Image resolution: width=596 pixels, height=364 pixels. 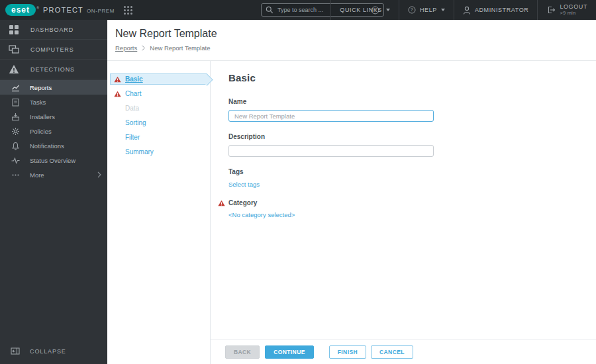 I want to click on wizard-step-summary: Summary, so click(x=159, y=152).